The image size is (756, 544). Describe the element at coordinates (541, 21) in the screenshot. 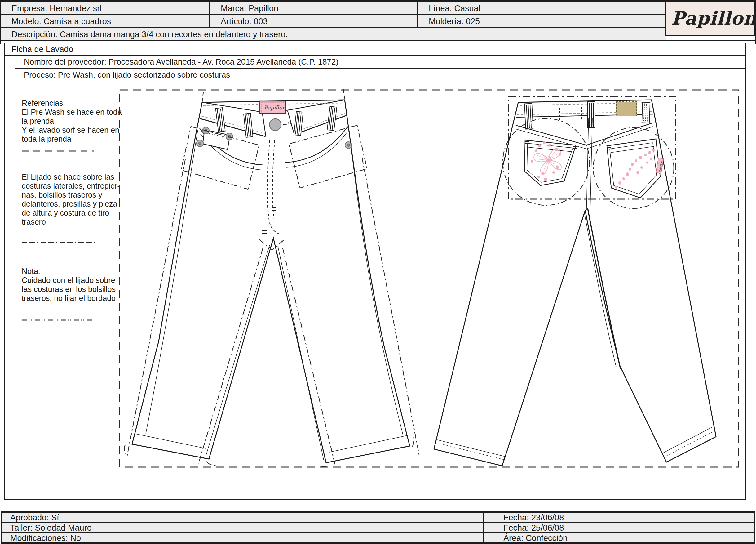

I see `molderia-cell: Moldería: 025` at that location.